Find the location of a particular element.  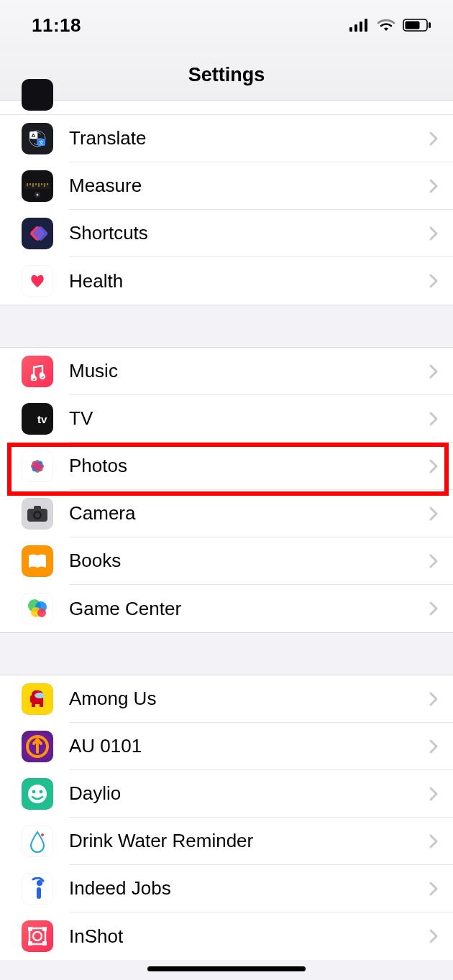

row-au-0101: AU 0101 is located at coordinates (226, 746).